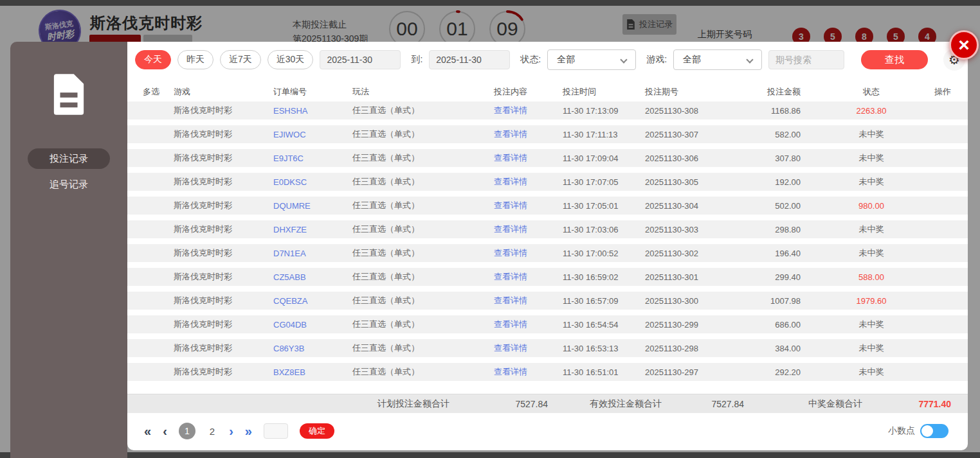 Image resolution: width=980 pixels, height=458 pixels. I want to click on game-select: 全部, so click(718, 60).